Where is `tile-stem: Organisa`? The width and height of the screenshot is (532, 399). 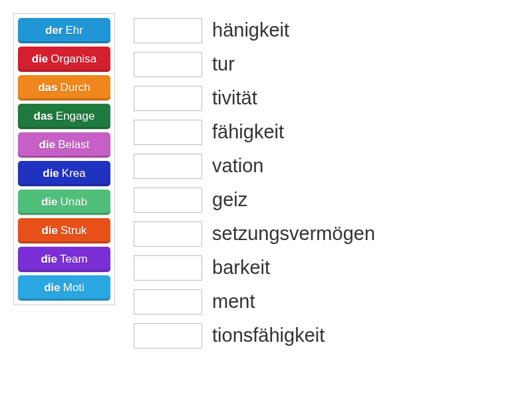
tile-stem: Organisa is located at coordinates (73, 59).